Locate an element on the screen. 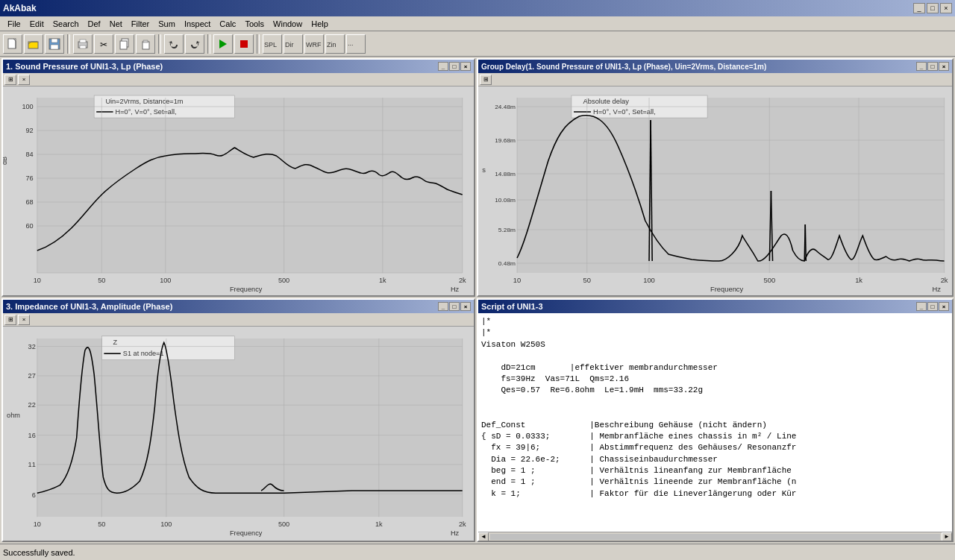 The width and height of the screenshot is (955, 560). imp-tb-2: × is located at coordinates (24, 320).